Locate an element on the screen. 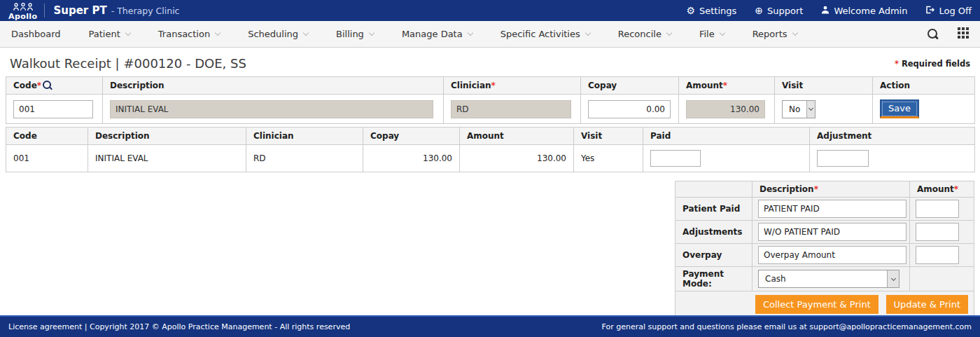 The height and width of the screenshot is (337, 980). overpay-amount-input is located at coordinates (937, 255).